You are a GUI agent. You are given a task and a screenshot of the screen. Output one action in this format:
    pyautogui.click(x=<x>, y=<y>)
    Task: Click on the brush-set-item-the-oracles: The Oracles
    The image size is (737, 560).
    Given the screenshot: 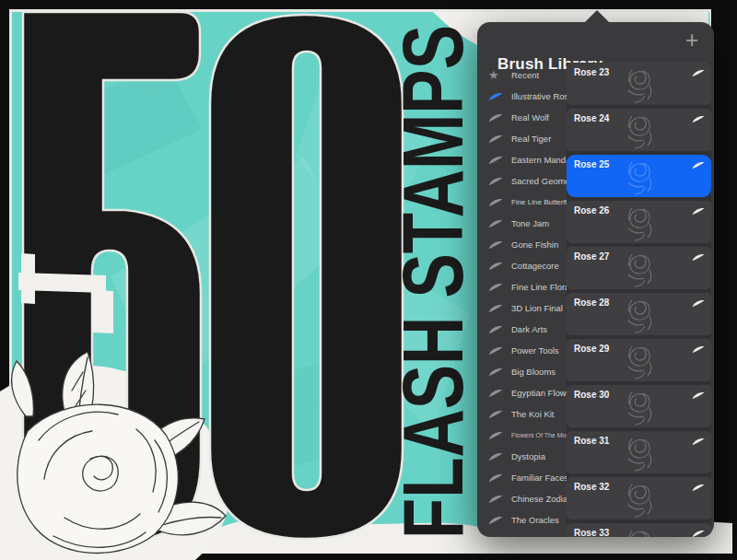 What is the action you would take?
    pyautogui.click(x=522, y=519)
    